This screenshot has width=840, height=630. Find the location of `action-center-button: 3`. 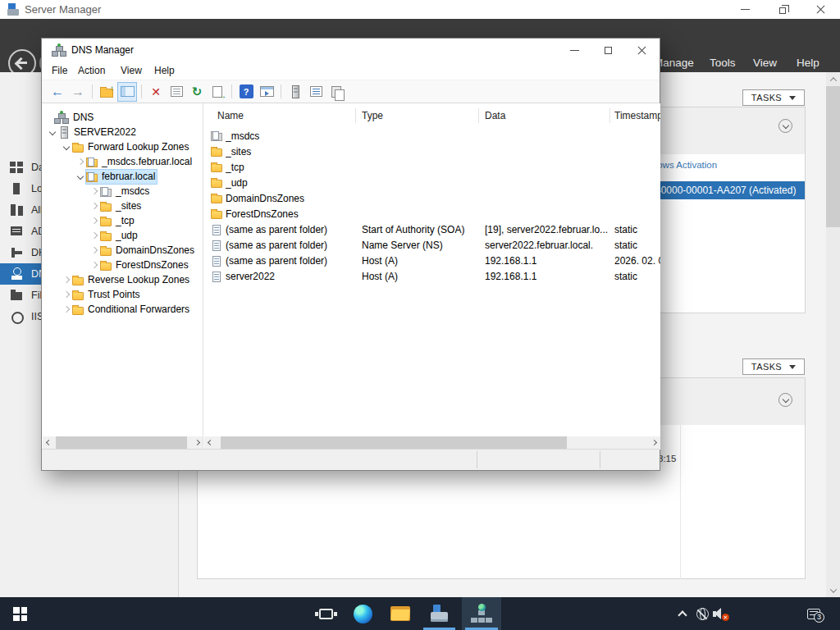

action-center-button: 3 is located at coordinates (814, 614).